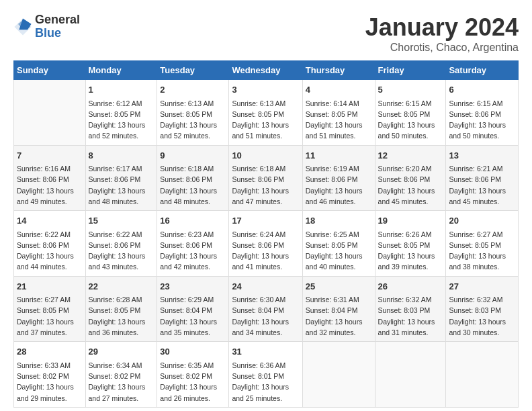 The width and height of the screenshot is (532, 411). I want to click on day-number: 22, so click(122, 287).